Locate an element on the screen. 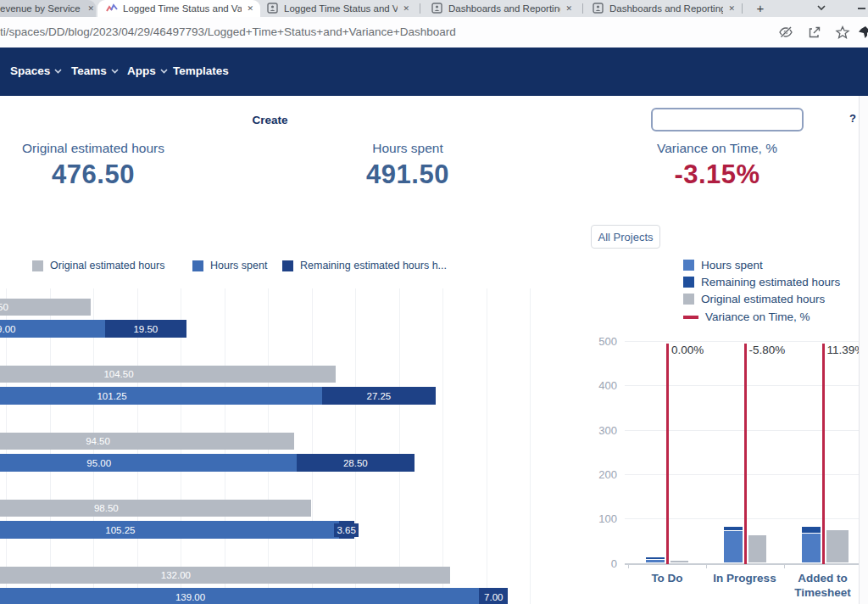 The image size is (868, 604). y-axis-tick-label: 500 is located at coordinates (601, 341).